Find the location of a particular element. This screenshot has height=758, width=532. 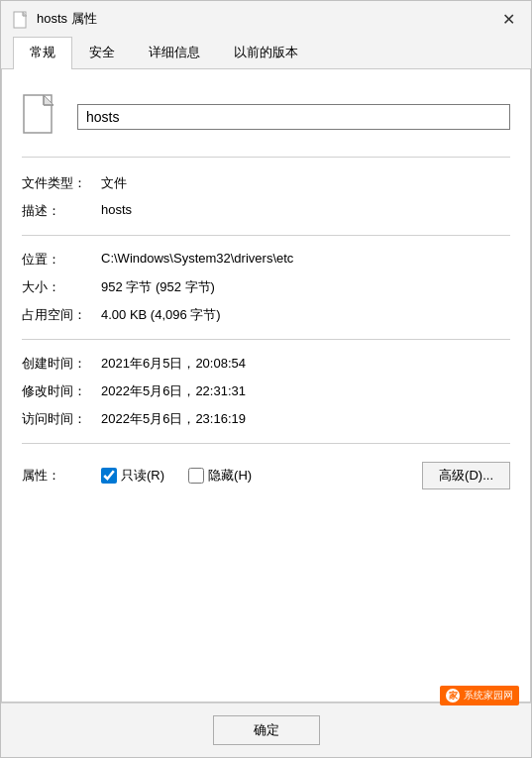

size-on-disk-row: 占用空间： 4.00 KB (4,096 字节) is located at coordinates (266, 315).